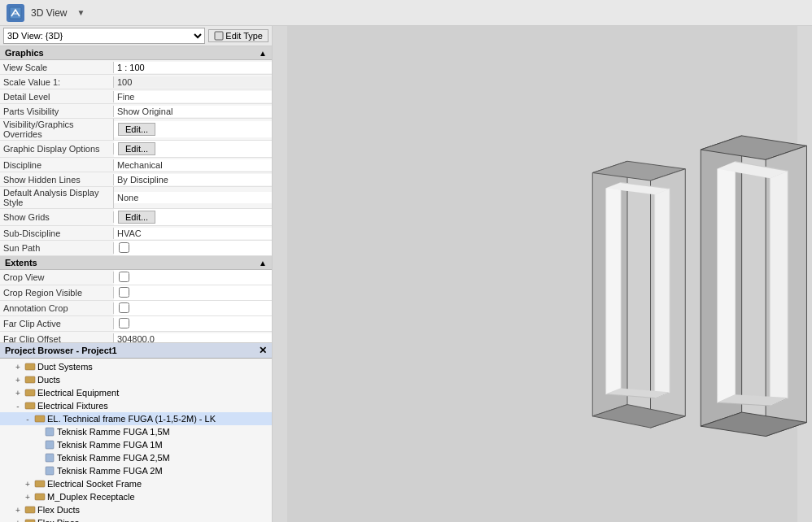  What do you see at coordinates (136, 218) in the screenshot?
I see `prop-show-grids: Show Grids Edit...` at bounding box center [136, 218].